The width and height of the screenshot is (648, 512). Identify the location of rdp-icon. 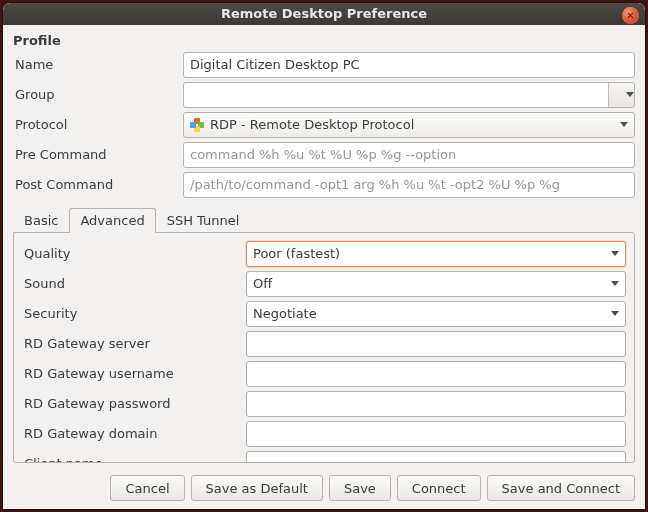
(197, 125).